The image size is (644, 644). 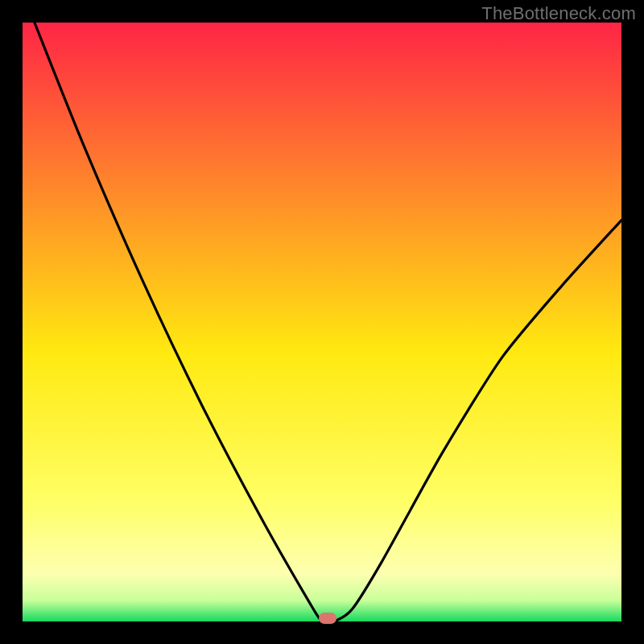 I want to click on watermark-text: TheBottleneck.com, so click(x=559, y=14).